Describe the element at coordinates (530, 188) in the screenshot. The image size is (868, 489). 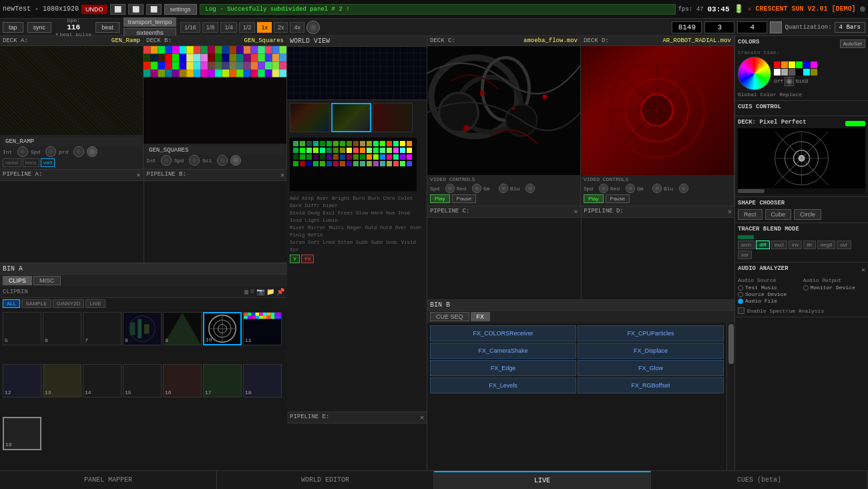
I see `c-blu-knob` at that location.